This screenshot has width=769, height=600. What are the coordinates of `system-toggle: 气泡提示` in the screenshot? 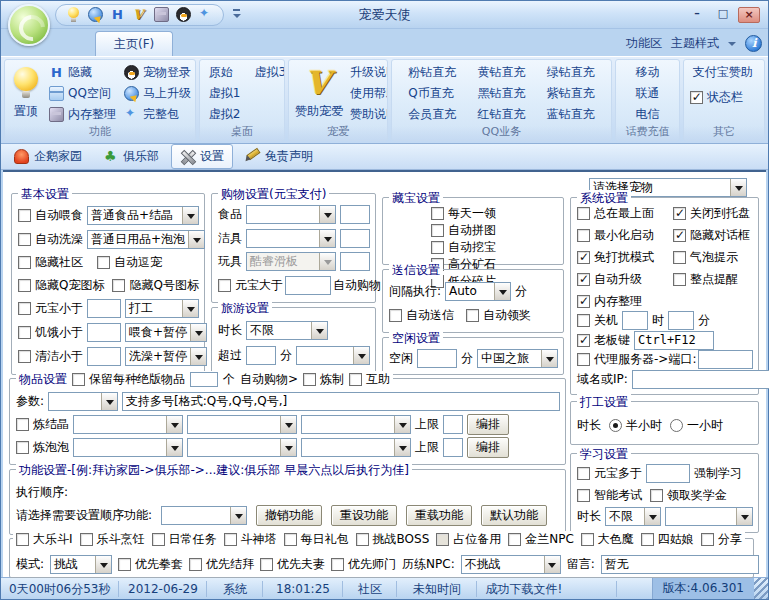 It's located at (713, 258).